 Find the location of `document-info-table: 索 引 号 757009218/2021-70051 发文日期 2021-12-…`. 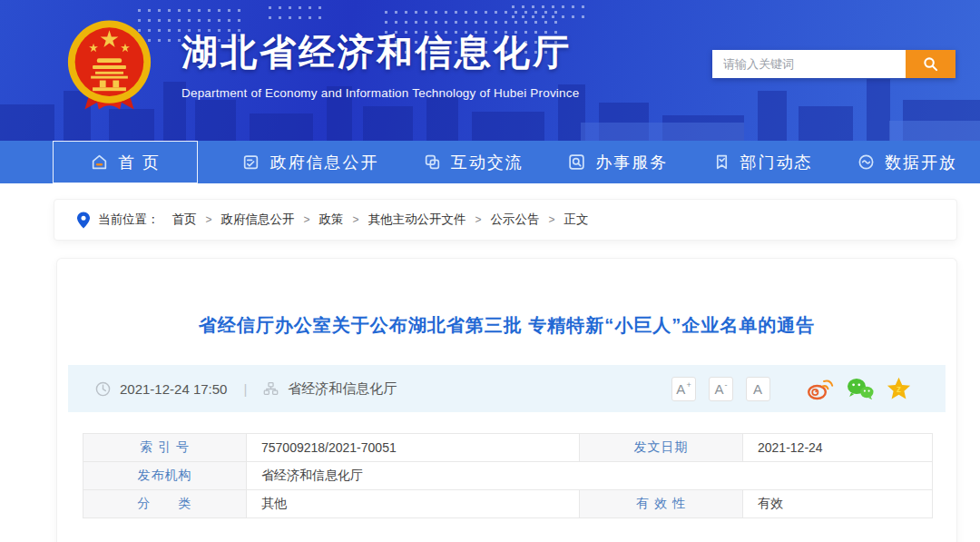

document-info-table: 索 引 号 757009218/2021-70051 发文日期 2021-12-… is located at coordinates (508, 476).